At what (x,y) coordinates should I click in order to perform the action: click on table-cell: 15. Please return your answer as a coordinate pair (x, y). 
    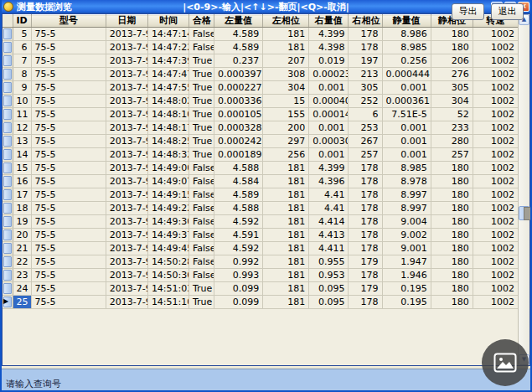
    Looking at the image, I should click on (22, 168).